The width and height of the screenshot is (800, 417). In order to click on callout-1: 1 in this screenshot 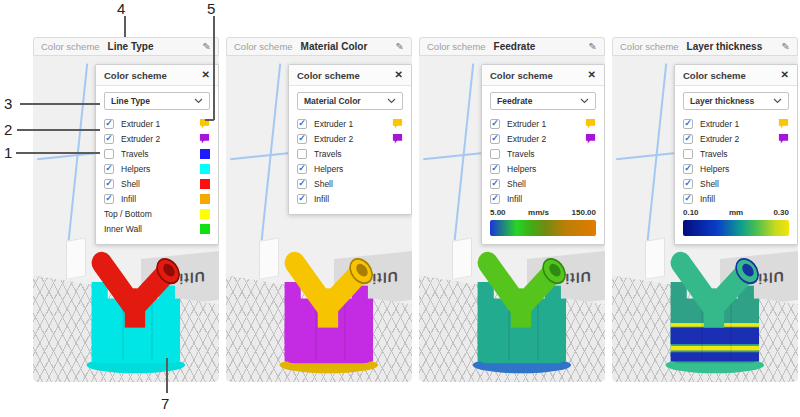, I will do `click(8, 152)`.